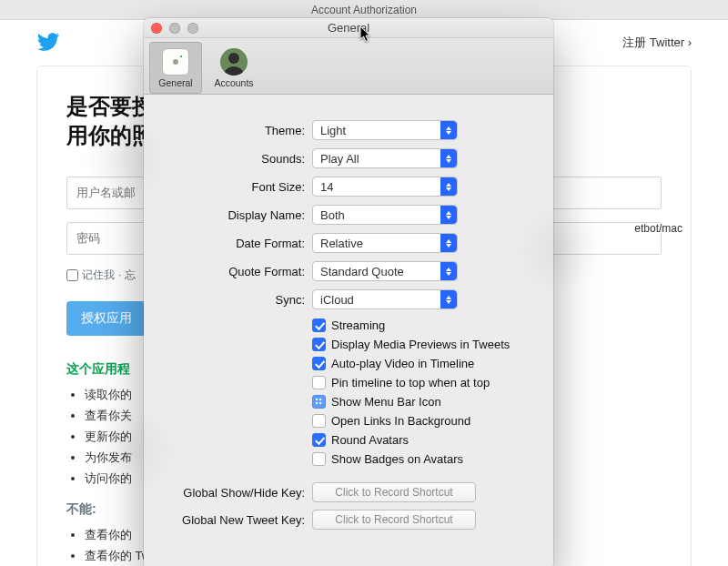  Describe the element at coordinates (410, 382) in the screenshot. I see `checkbox-label: Pin timeline to top when at top` at that location.